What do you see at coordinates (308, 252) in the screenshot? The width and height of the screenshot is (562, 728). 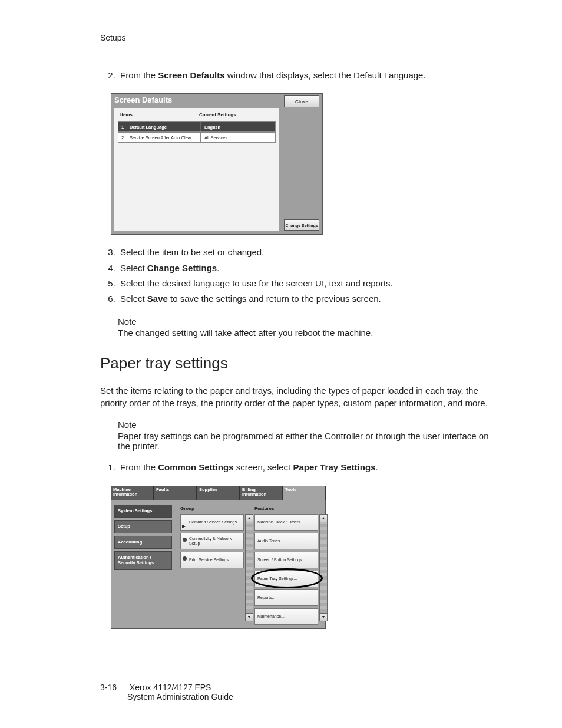 I see `step-3: Select the item to be set or changed.` at bounding box center [308, 252].